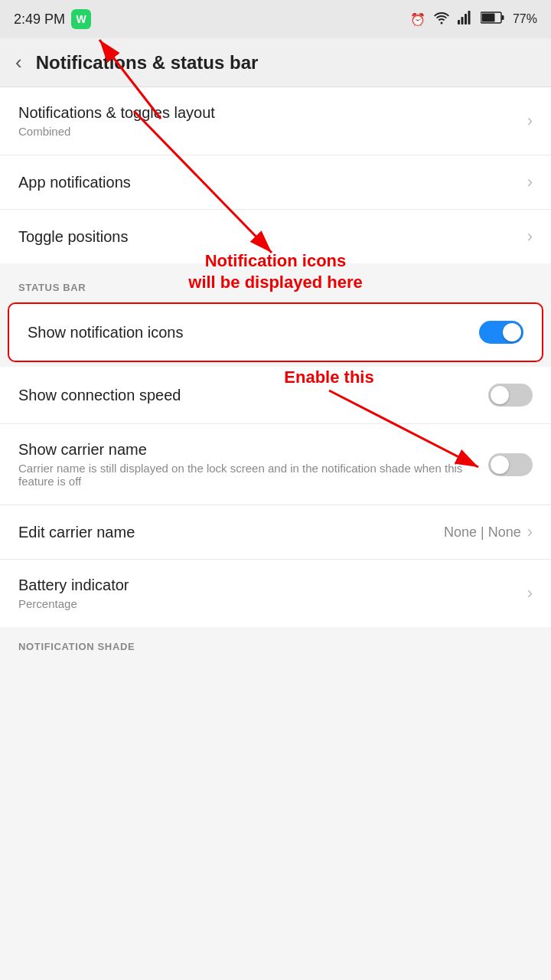 The width and height of the screenshot is (551, 980). I want to click on page-title: Notifications & status bar, so click(147, 63).